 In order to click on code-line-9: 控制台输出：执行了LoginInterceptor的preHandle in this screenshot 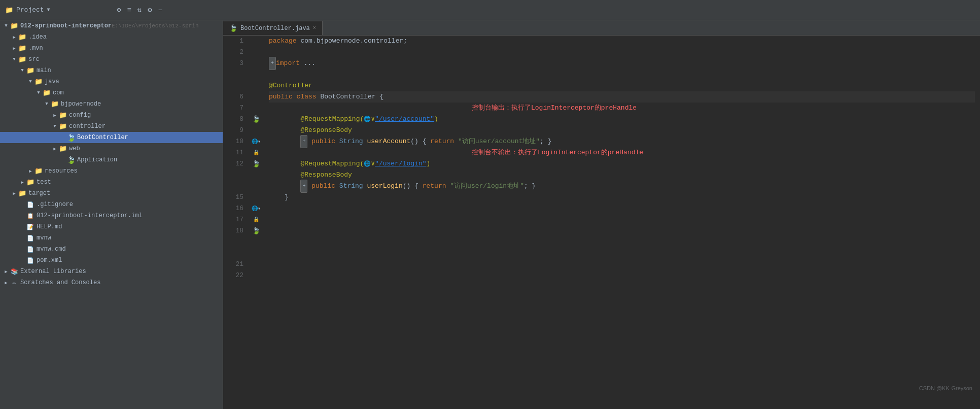, I will do `click(622, 108)`.